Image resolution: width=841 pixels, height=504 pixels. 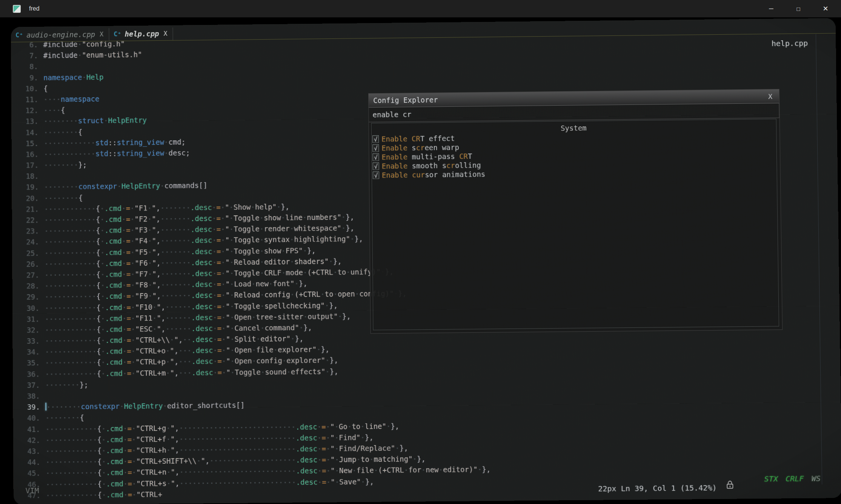 I want to click on line-number: 12., so click(x=29, y=111).